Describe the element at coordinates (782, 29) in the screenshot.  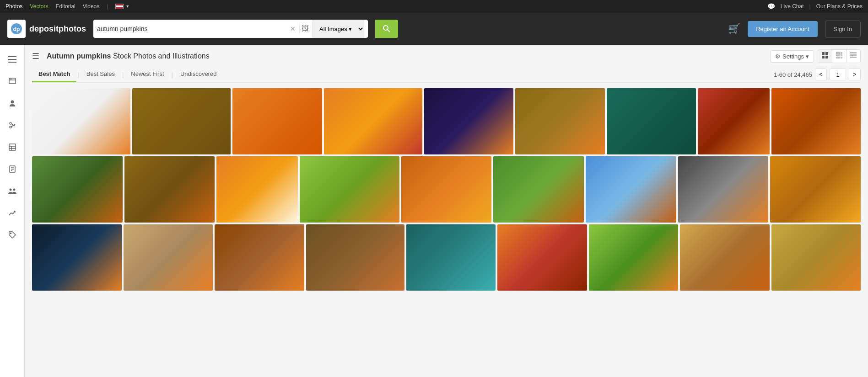
I see `register-button: Register an Account` at that location.